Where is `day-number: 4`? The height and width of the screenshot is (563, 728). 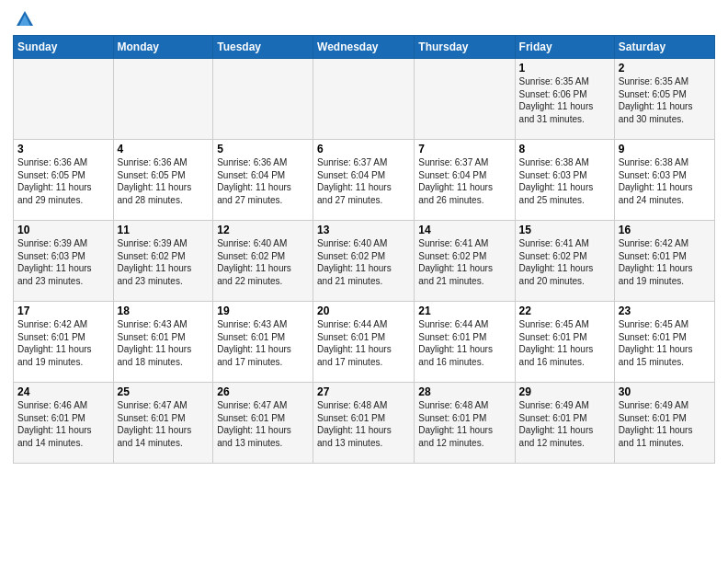
day-number: 4 is located at coordinates (164, 149).